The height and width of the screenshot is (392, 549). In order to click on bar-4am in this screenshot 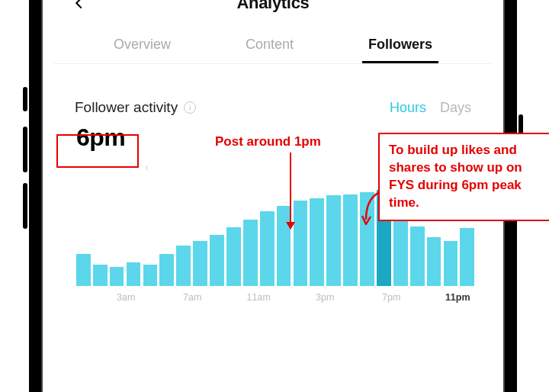, I will do `click(151, 275)`.